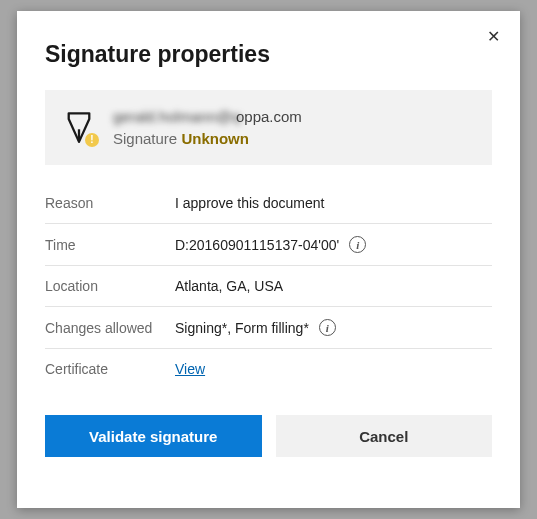  I want to click on row-label: Certificate, so click(110, 369).